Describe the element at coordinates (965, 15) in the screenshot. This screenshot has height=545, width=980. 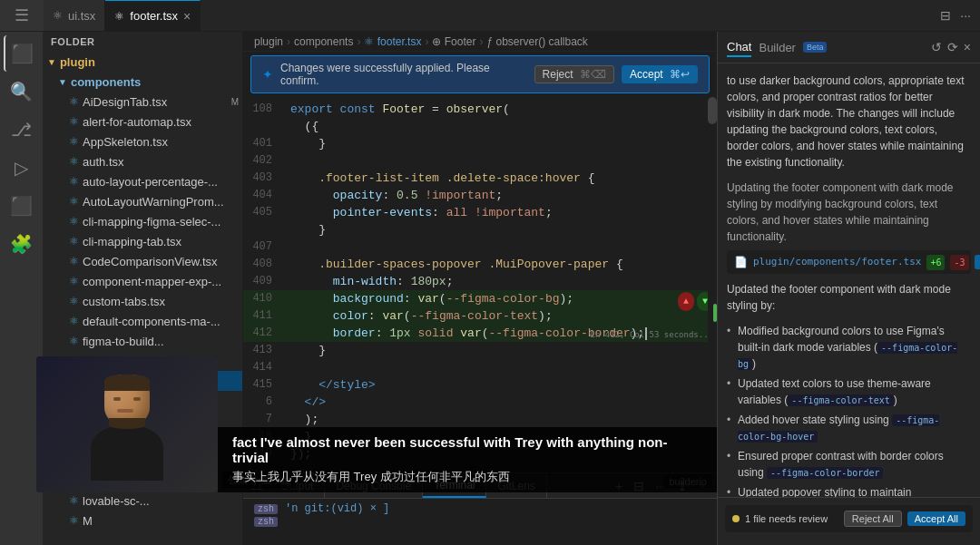
I see `more-actions-icon: ···` at that location.